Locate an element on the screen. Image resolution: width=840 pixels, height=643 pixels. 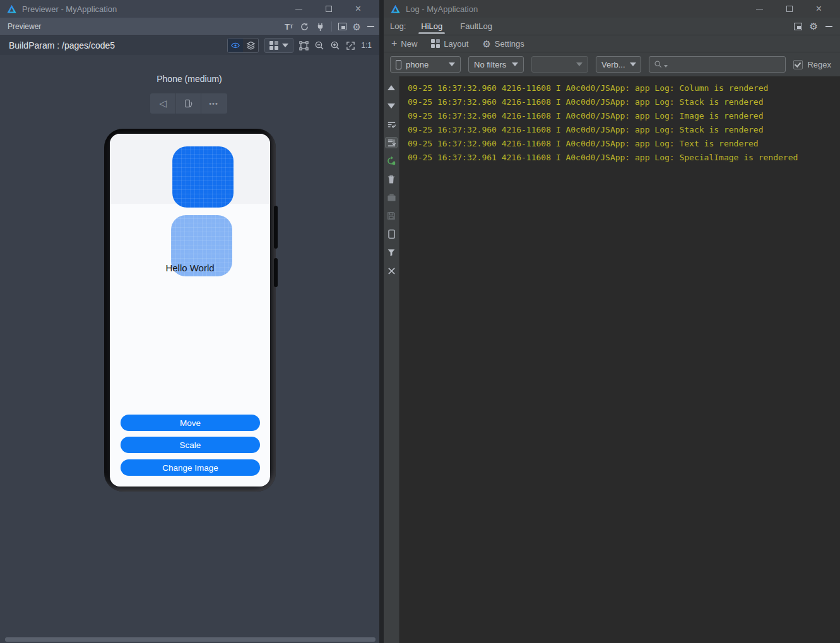
search-input is located at coordinates (717, 64).